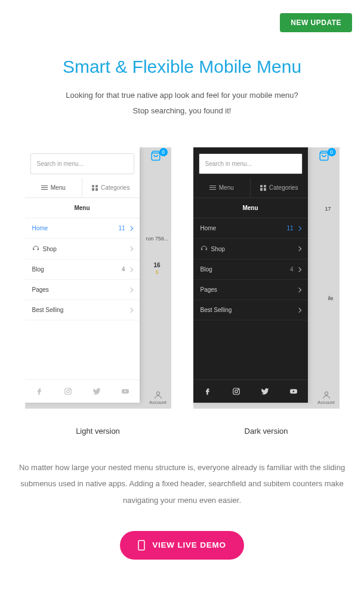  What do you see at coordinates (182, 67) in the screenshot?
I see `page-title: Smart & Flexible Mobile Menu` at bounding box center [182, 67].